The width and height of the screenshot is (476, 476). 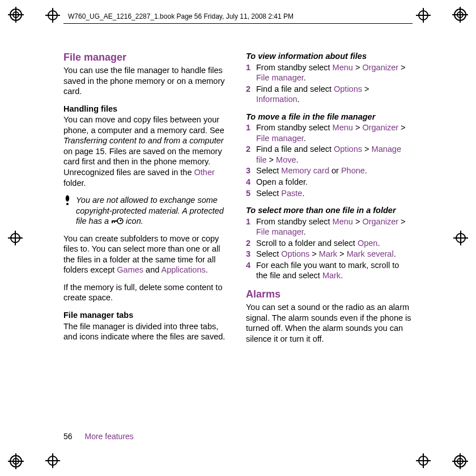 What do you see at coordinates (329, 295) in the screenshot?
I see `heading-alarms: Alarms` at bounding box center [329, 295].